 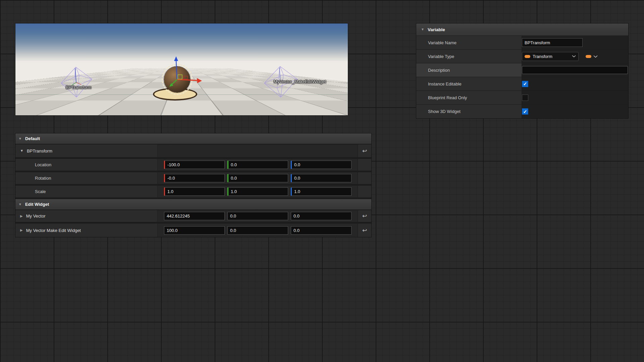 What do you see at coordinates (174, 82) in the screenshot?
I see `gizmo-y-axis` at bounding box center [174, 82].